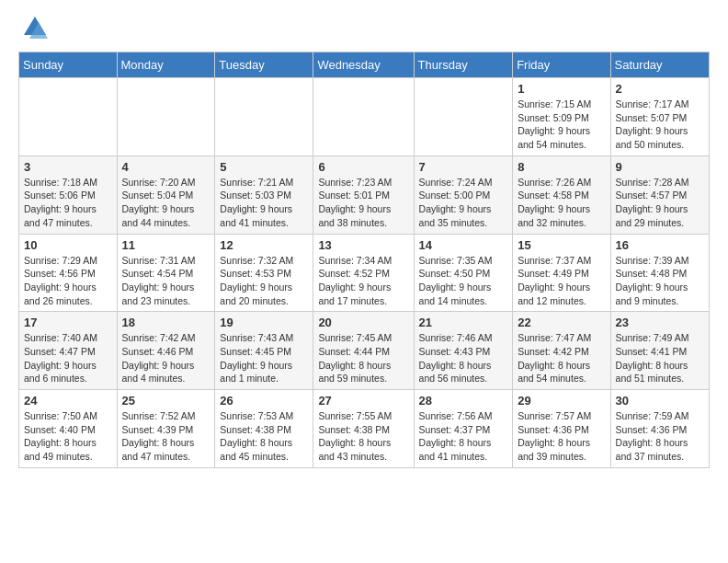 This screenshot has height=563, width=728. What do you see at coordinates (463, 322) in the screenshot?
I see `day-number: 21` at bounding box center [463, 322].